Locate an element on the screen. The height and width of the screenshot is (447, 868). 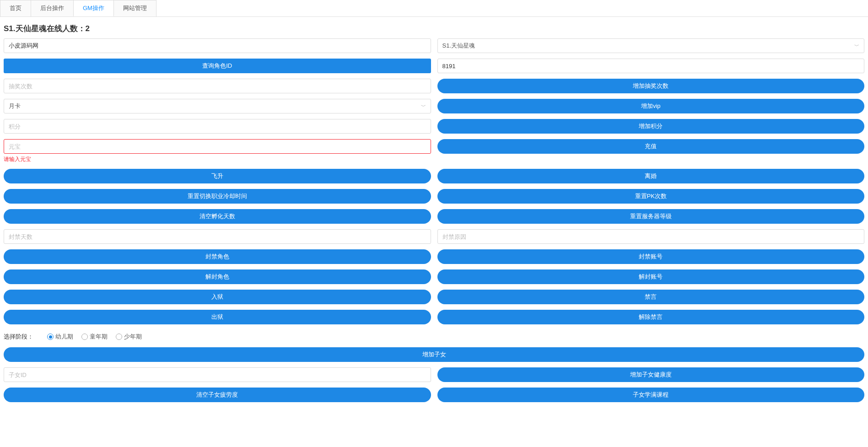
unmute-button: 解除禁言 is located at coordinates (651, 317).